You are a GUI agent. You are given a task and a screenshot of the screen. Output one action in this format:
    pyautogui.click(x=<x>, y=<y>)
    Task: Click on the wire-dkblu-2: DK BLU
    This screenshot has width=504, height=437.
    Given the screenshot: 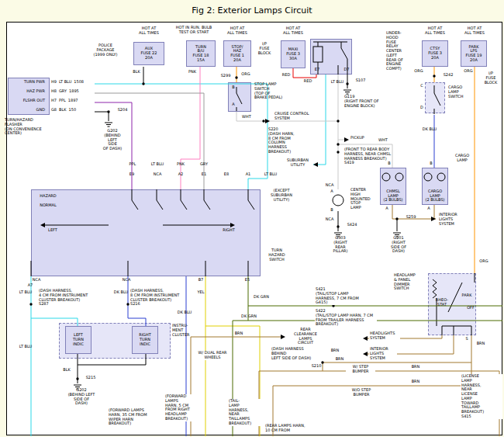 What is the action you would take?
    pyautogui.click(x=185, y=313)
    